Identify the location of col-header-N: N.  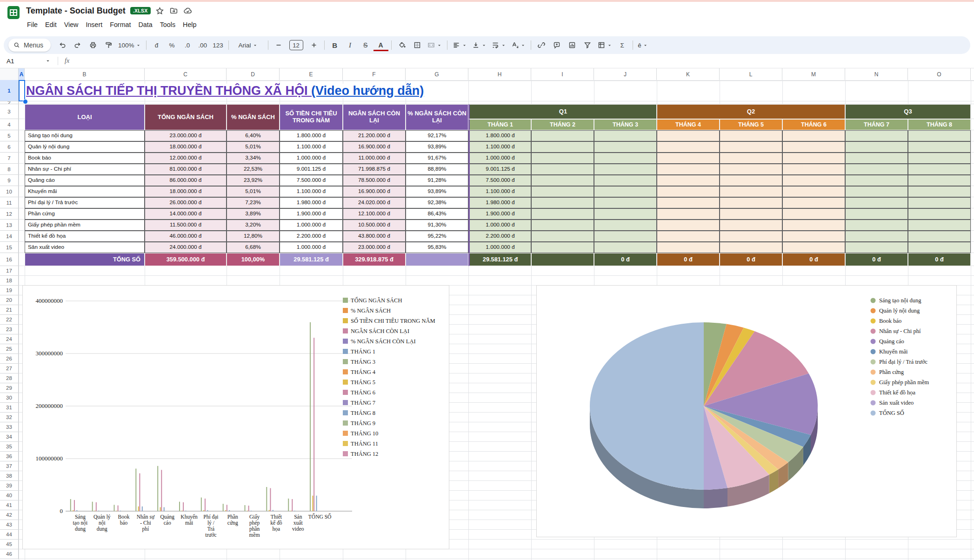
(876, 74).